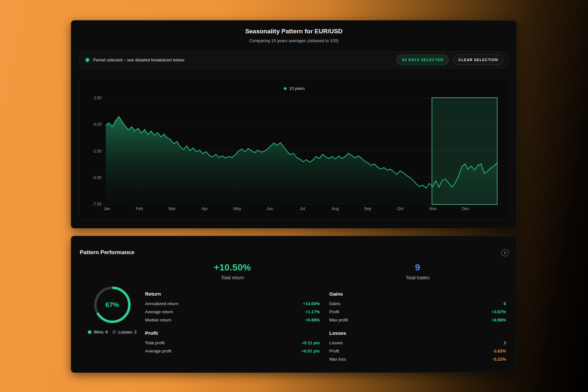 The width and height of the screenshot is (588, 392). I want to click on stat-value: +8.98%, so click(499, 320).